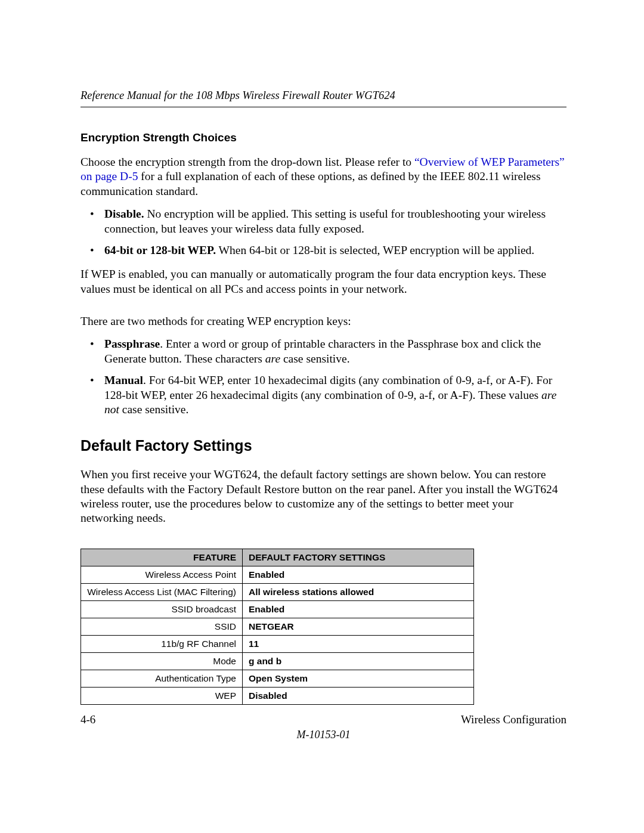  What do you see at coordinates (323, 176) in the screenshot?
I see `enc-paragraph-1: Choose the encryption strength from the …` at bounding box center [323, 176].